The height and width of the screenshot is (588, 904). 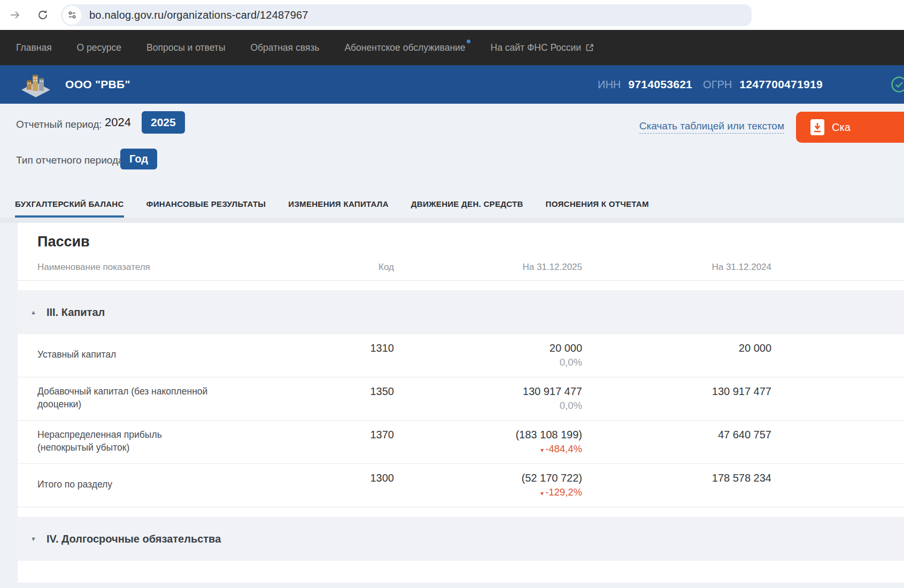 What do you see at coordinates (338, 208) in the screenshot?
I see `tab-capital-changes: ИЗМЕНЕНИЯ КАПИТАЛА` at bounding box center [338, 208].